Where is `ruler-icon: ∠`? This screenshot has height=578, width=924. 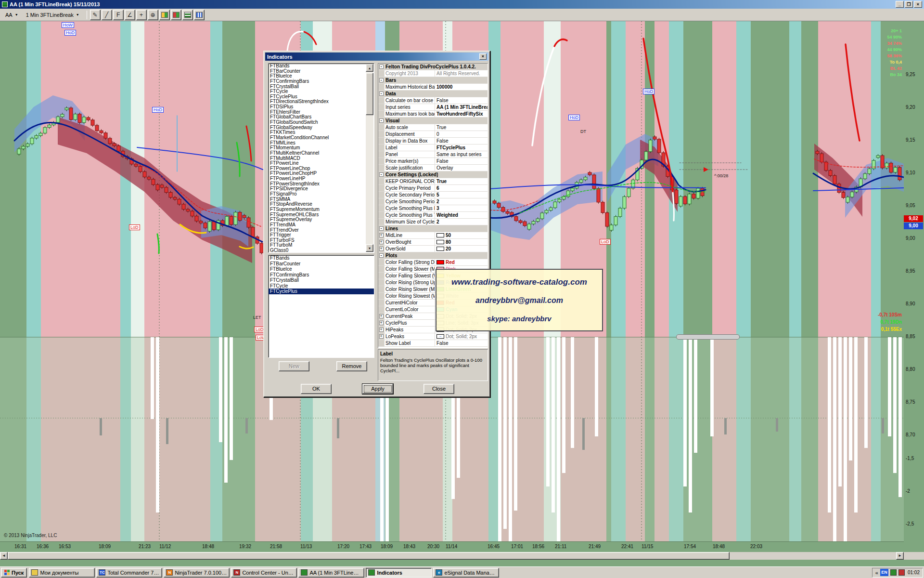 ruler-icon: ∠ is located at coordinates (130, 15).